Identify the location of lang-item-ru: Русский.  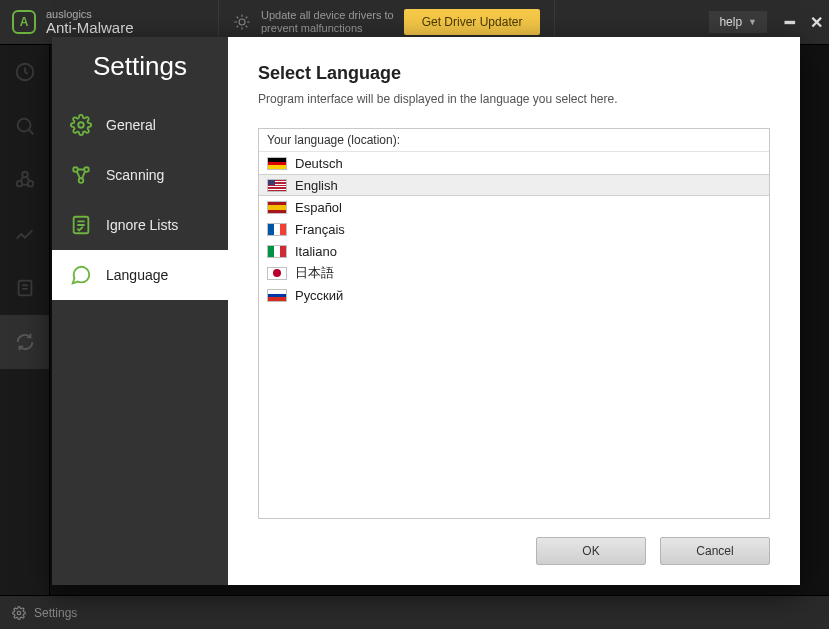
(514, 295).